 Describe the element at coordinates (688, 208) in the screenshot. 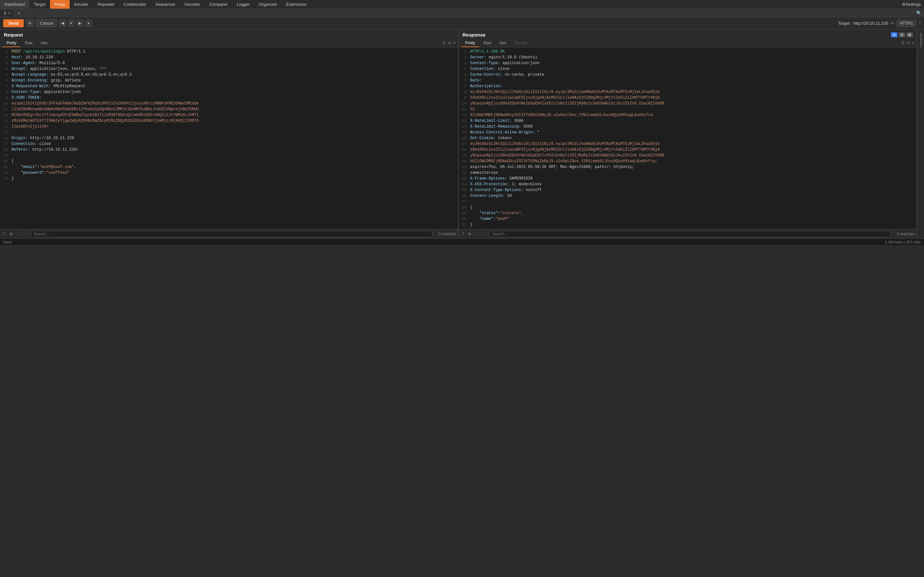

I see `response-line-28: 28 {` at that location.